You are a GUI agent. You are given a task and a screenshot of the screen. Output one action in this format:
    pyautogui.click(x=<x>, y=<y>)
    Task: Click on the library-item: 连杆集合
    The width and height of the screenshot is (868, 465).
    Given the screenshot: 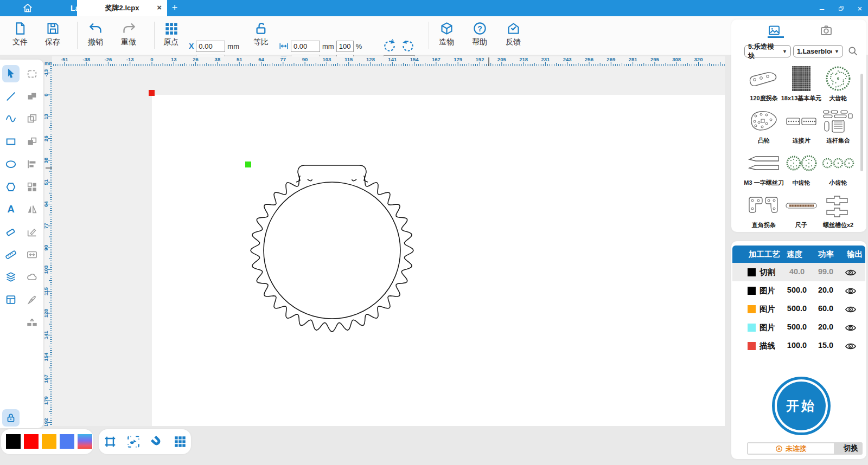 What is the action you would take?
    pyautogui.click(x=838, y=127)
    